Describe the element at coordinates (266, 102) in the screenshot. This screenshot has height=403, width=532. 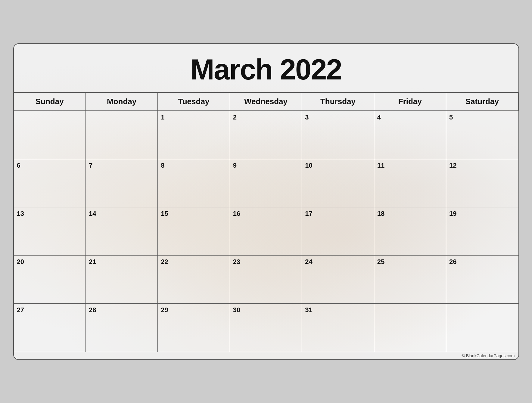
I see `day-header-wednesday: Wednesday` at that location.